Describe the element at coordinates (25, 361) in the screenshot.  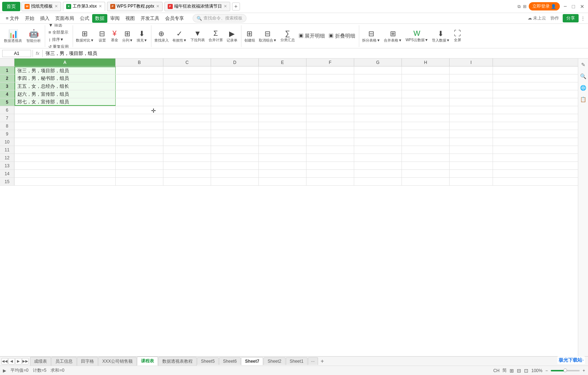
I see `sheet-nav-next-next: ▶▶` at that location.